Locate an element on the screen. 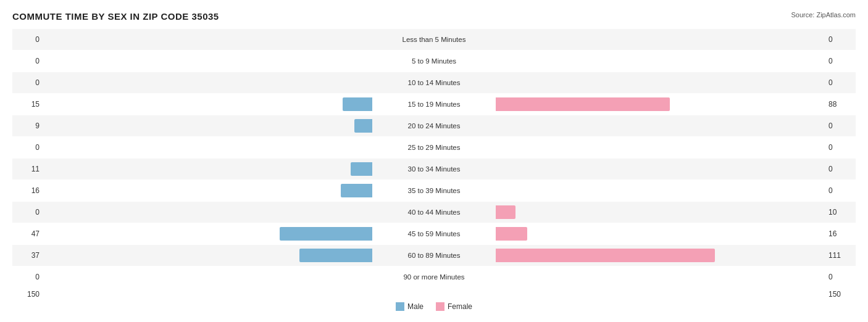  row-label: 60 to 89 Minutes is located at coordinates (434, 255).